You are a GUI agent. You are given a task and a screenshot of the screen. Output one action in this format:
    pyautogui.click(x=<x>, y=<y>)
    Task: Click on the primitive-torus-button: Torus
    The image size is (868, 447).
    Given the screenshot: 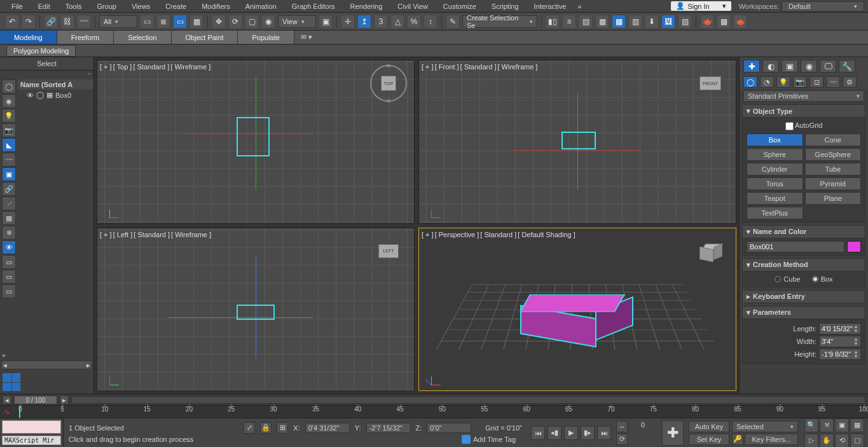 What is the action you would take?
    pyautogui.click(x=775, y=184)
    